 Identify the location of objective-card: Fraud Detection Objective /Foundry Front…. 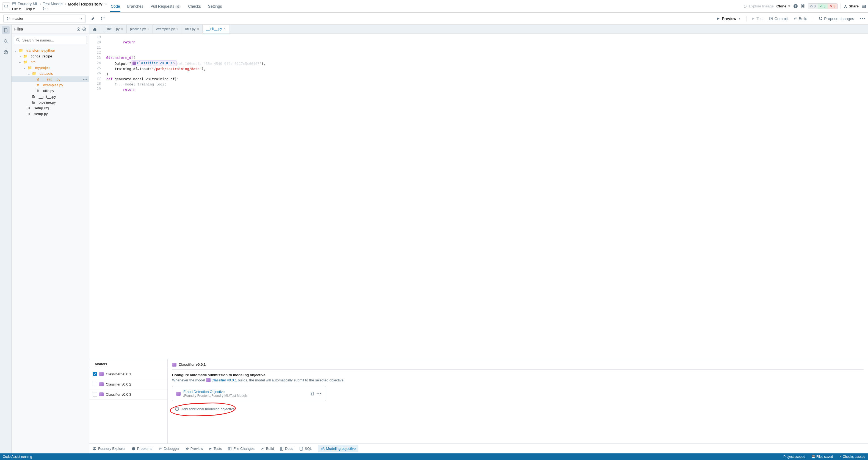
(249, 394).